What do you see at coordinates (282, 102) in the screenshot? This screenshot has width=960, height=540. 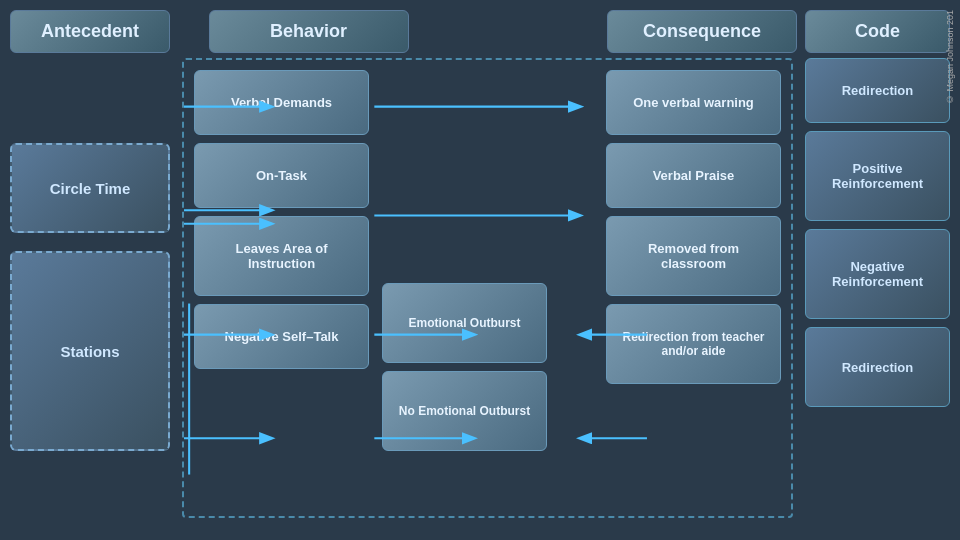 I see `verbal-demands-box: Verbal Demands` at bounding box center [282, 102].